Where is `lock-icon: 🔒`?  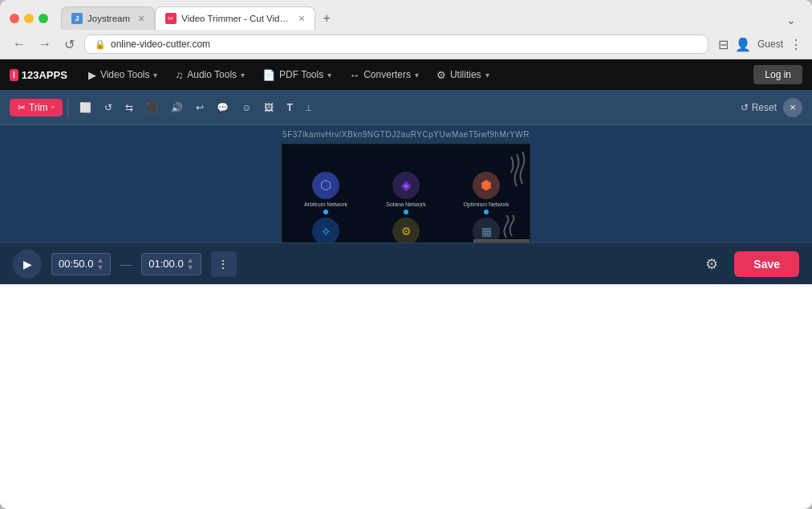
lock-icon: 🔒 is located at coordinates (100, 45).